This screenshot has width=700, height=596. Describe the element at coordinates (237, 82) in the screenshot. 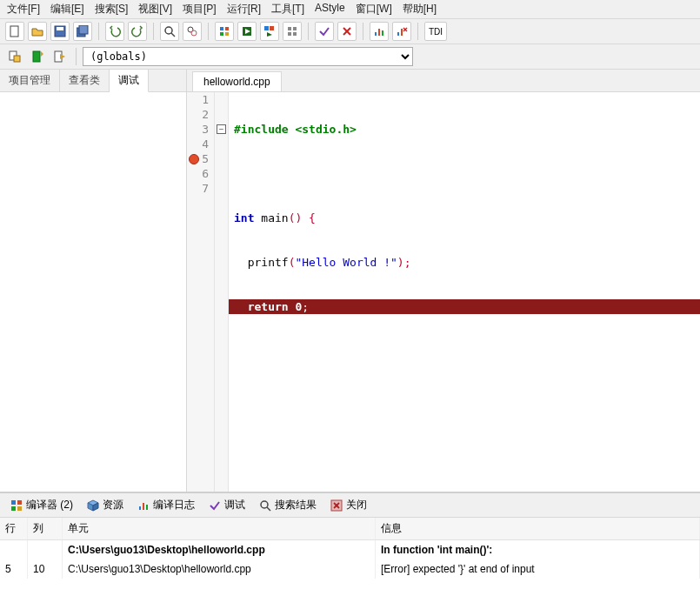

I see `file-tab-helloworld: helloworld.cpp` at that location.